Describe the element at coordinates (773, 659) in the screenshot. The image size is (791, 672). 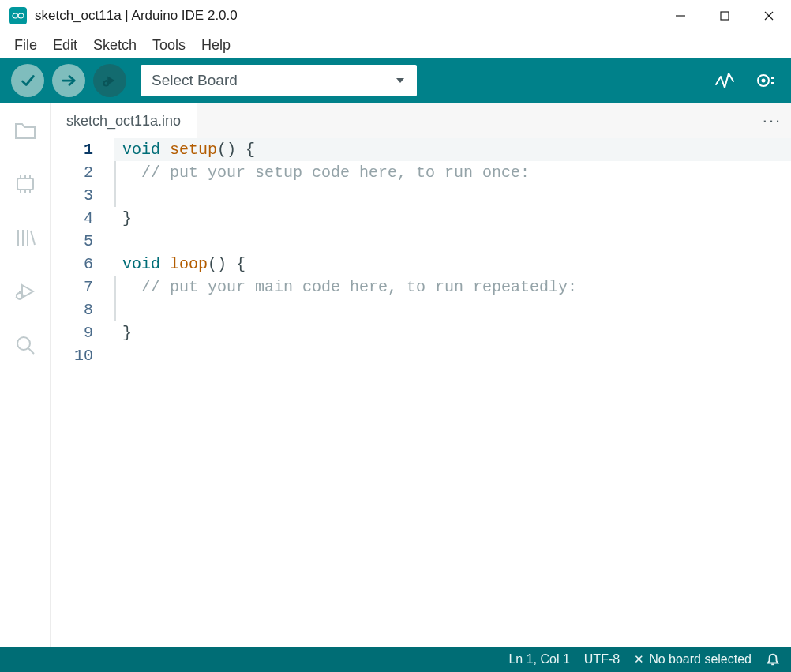
I see `bell-icon` at that location.